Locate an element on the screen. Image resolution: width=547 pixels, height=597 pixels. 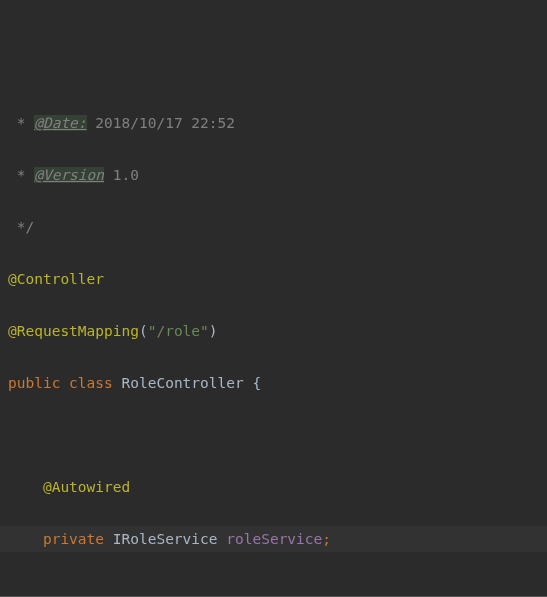
code-line: * @Version 1.0 is located at coordinates (278, 175).